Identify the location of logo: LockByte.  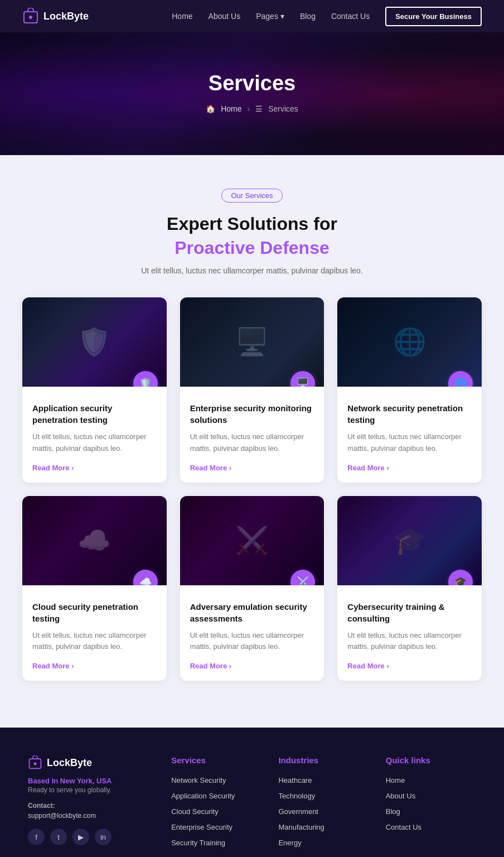
(56, 16).